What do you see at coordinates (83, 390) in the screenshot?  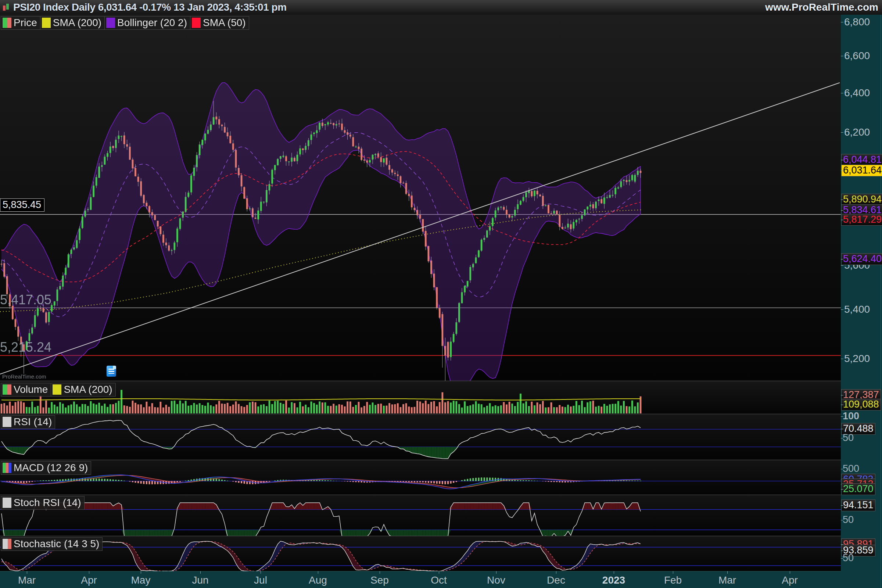 I see `legend-volume-sma: SMA (200)` at bounding box center [83, 390].